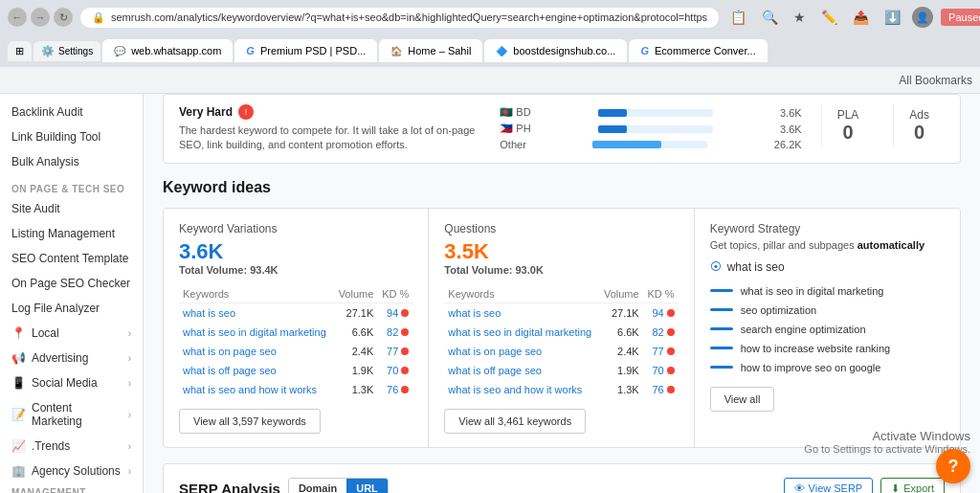  Describe the element at coordinates (19, 333) in the screenshot. I see `local-icon: 📍` at that location.